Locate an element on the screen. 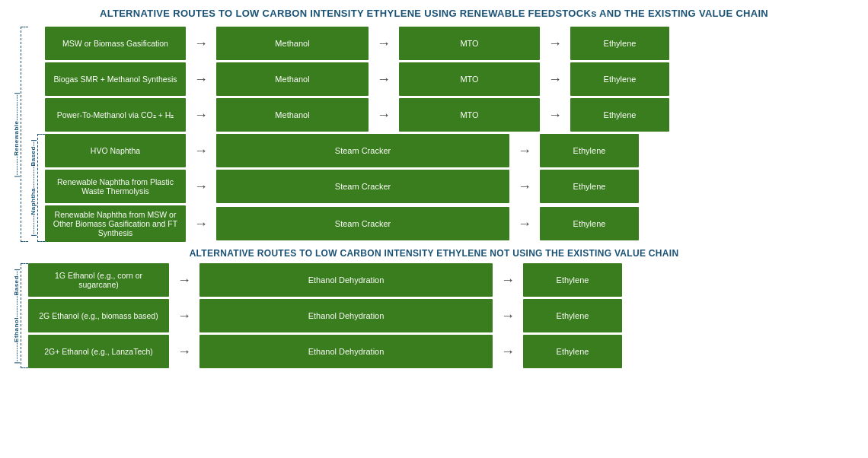 This screenshot has height=458, width=868. source-hvo-naphtha: HVO Naphtha is located at coordinates (116, 151).